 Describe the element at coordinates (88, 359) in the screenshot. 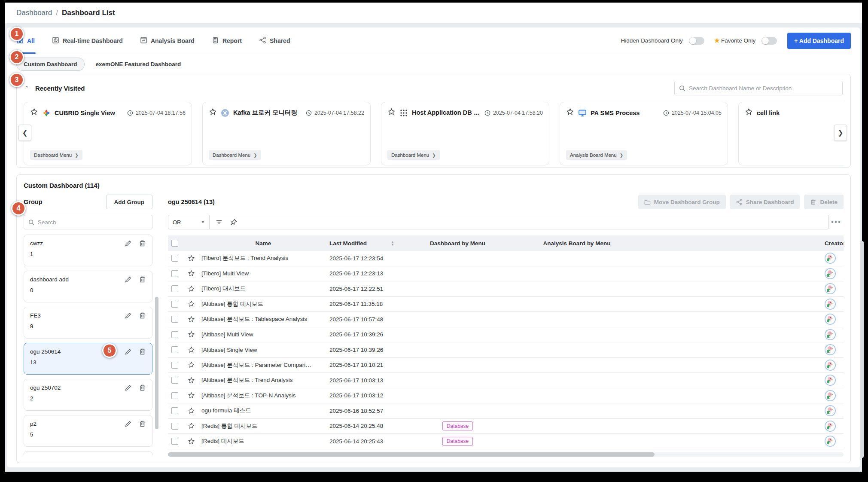

I see `group-item: ogu 250614 13` at that location.